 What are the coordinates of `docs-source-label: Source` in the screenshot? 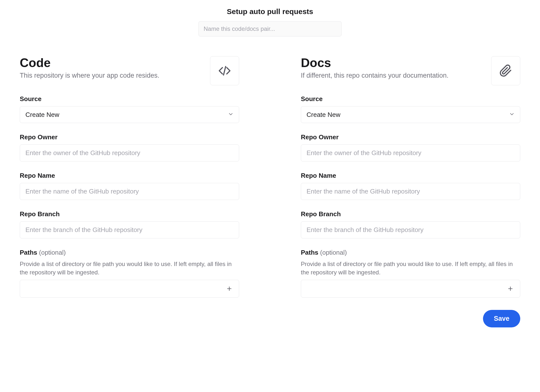 It's located at (411, 99).